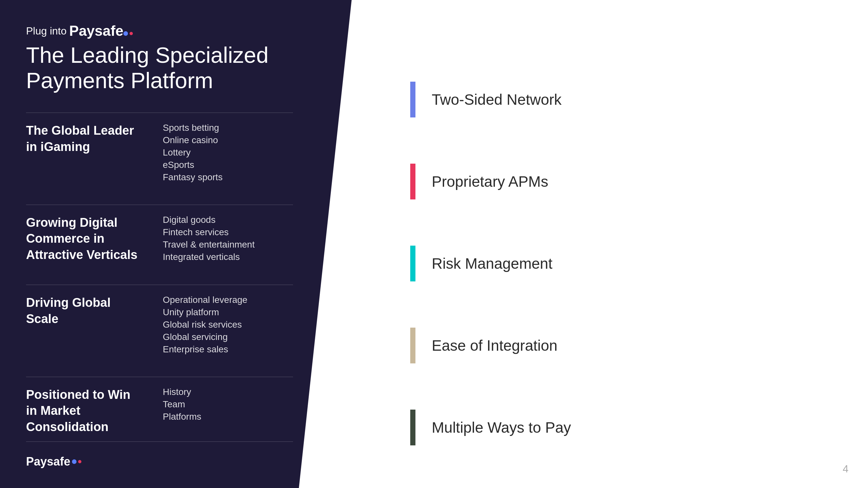 The width and height of the screenshot is (868, 488). Describe the element at coordinates (413, 263) in the screenshot. I see `accent-bar-teal` at that location.